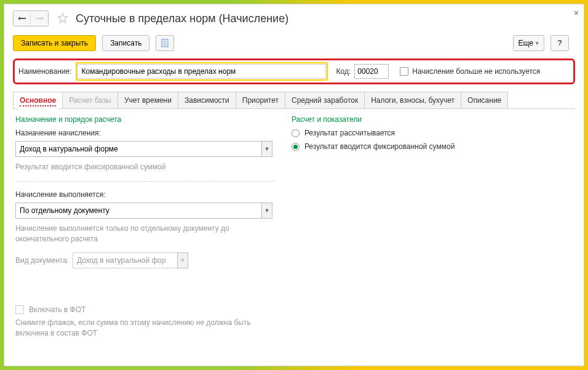  What do you see at coordinates (576, 13) in the screenshot?
I see `close-icon: ×` at bounding box center [576, 13].